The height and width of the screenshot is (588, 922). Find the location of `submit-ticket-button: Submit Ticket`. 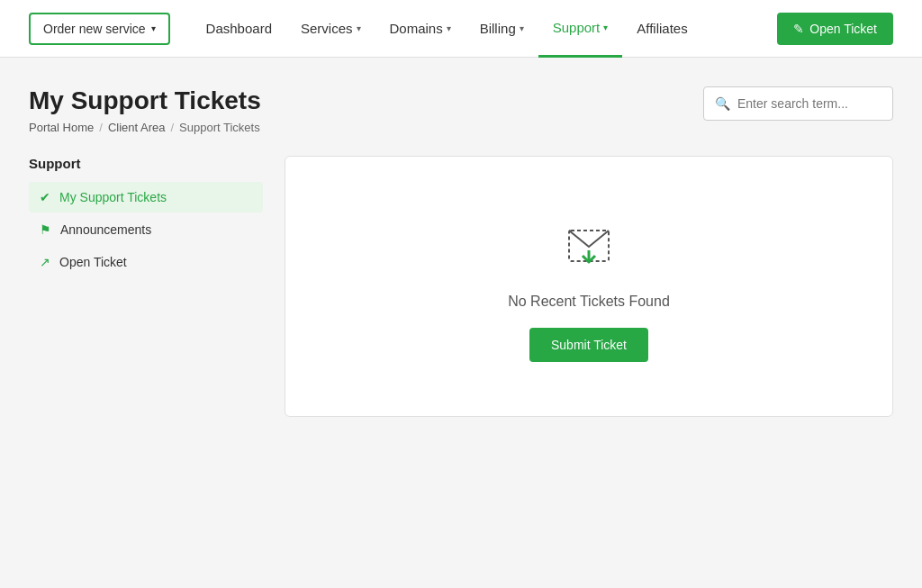

submit-ticket-button: Submit Ticket is located at coordinates (589, 345).